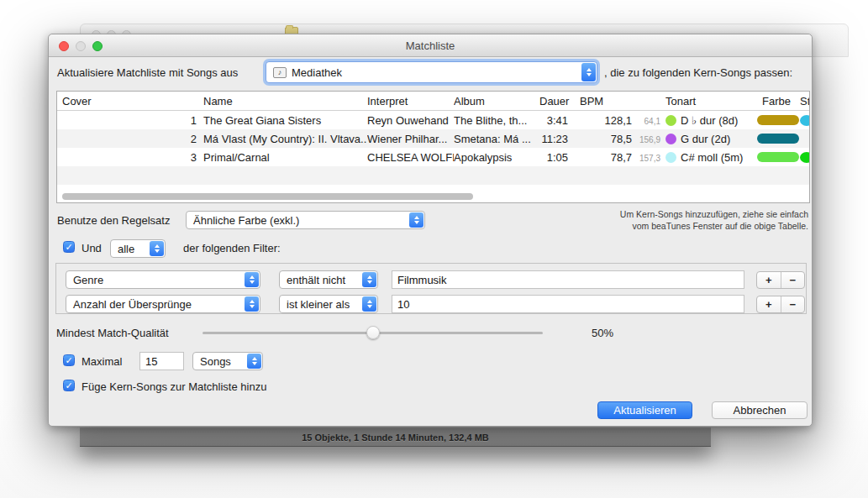  What do you see at coordinates (434, 157) in the screenshot?
I see `table-row: 3 Primal/Carnal CHELSEA WOLFE Apokalypsi…` at bounding box center [434, 157].